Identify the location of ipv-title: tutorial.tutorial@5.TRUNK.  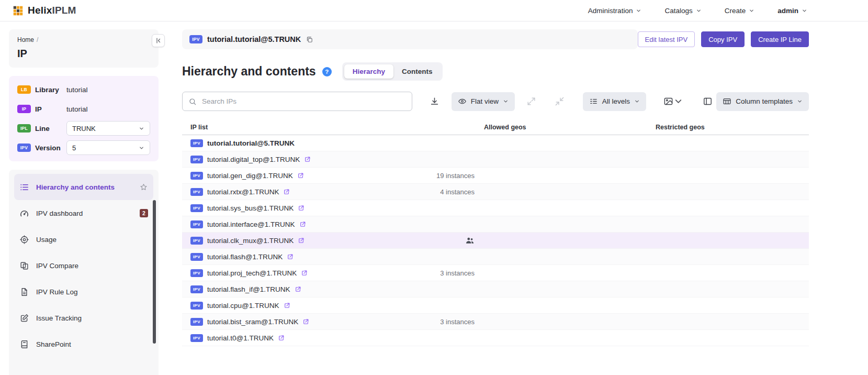
(254, 39).